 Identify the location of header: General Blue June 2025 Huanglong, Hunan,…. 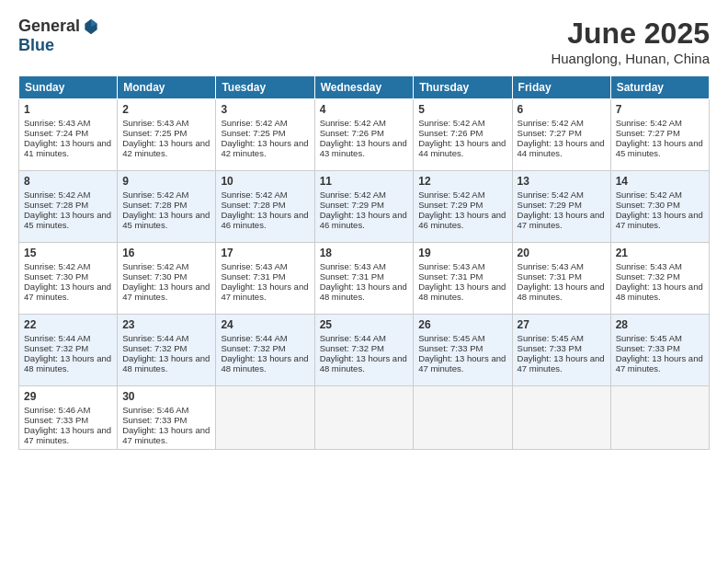
(364, 41).